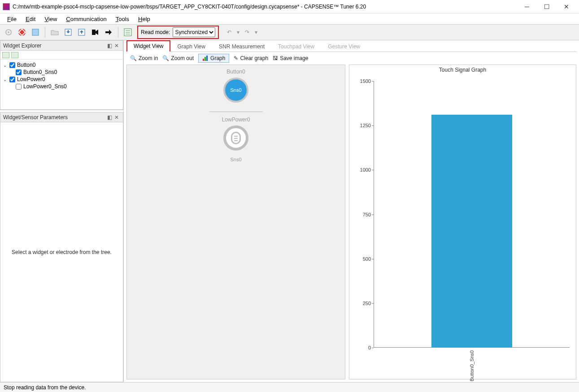 Image resolution: width=579 pixels, height=392 pixels. What do you see at coordinates (155, 32) in the screenshot?
I see `read-mode-label: Read mode:` at bounding box center [155, 32].